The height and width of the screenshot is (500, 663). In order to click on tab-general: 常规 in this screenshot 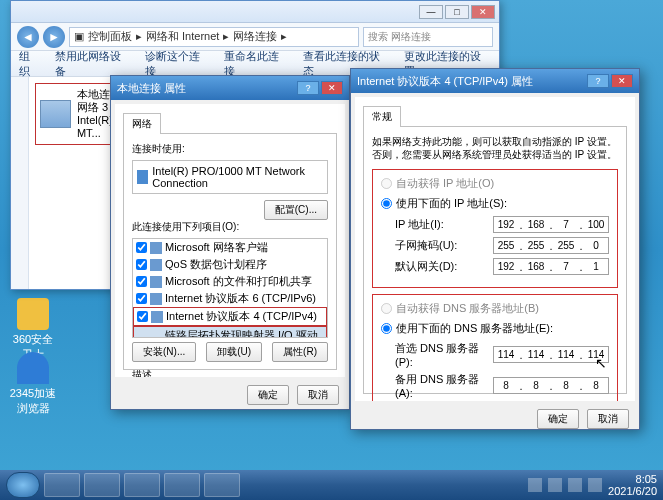, I will do `click(382, 116)`.